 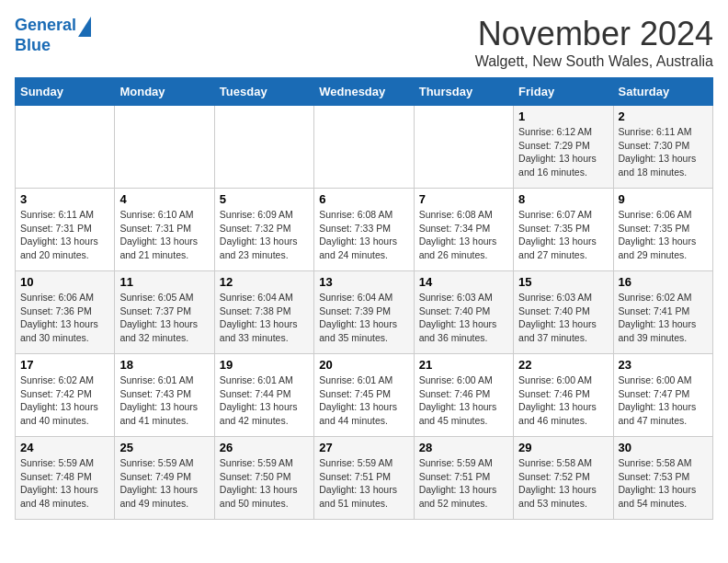 What do you see at coordinates (663, 396) in the screenshot?
I see `calendar-cell: 23Sunrise: 6:00 AM Sunset: 7:47 PM Dayli…` at bounding box center [663, 396].